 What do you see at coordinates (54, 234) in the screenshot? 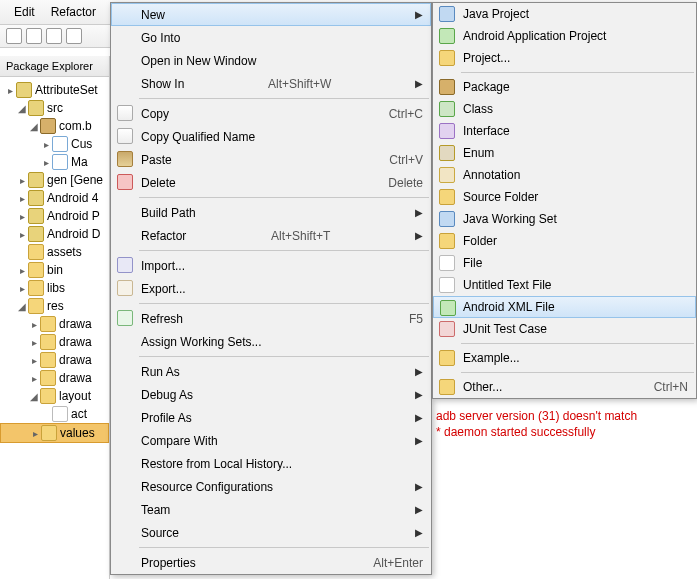
I see `tree-item: ▸Android D` at bounding box center [54, 234].